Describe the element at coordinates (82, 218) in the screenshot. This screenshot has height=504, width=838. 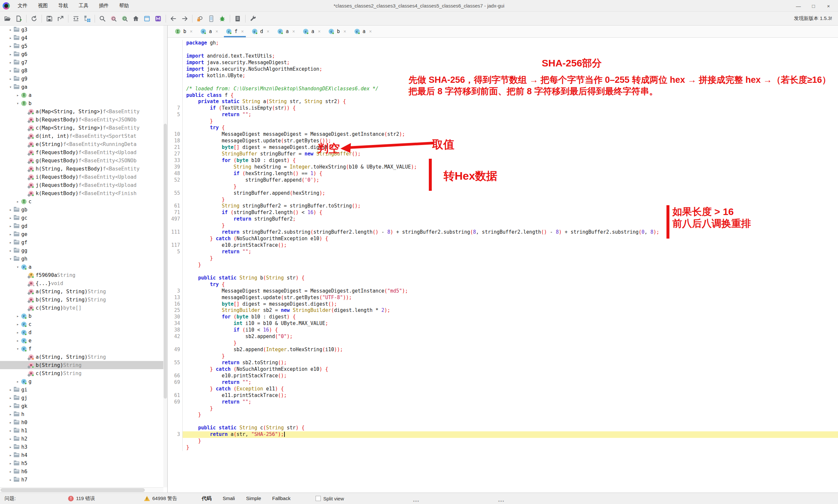
I see `tree-item-gc: ▸gc` at that location.